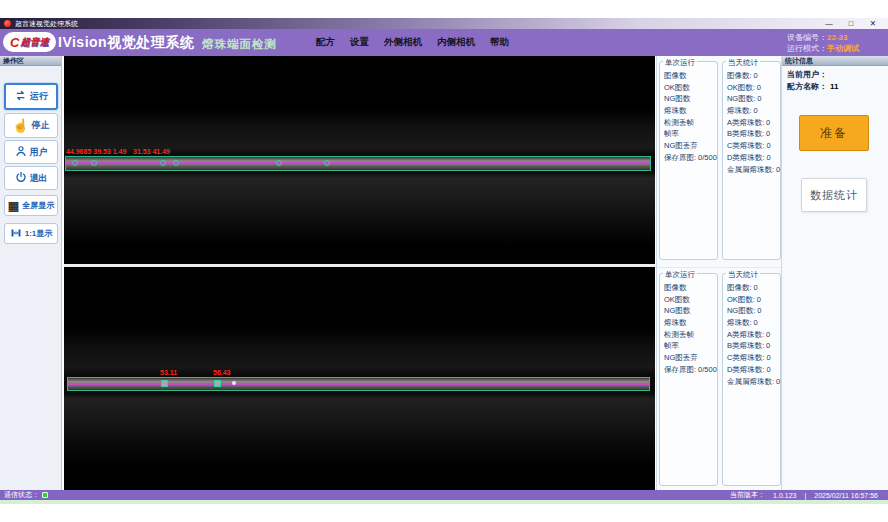 The width and height of the screenshot is (888, 522). What do you see at coordinates (31, 234) in the screenshot?
I see `one-to-one-button: 1:1显示` at bounding box center [31, 234].